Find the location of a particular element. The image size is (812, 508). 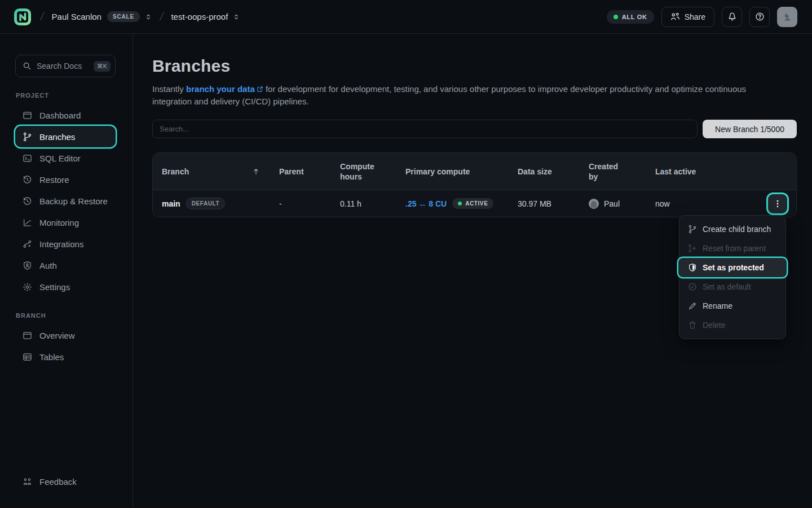

history-icon is located at coordinates (27, 179).